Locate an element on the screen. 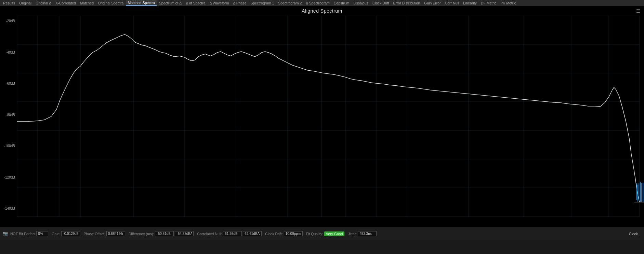 This screenshot has width=644, height=254. difference-input2 is located at coordinates (184, 234).